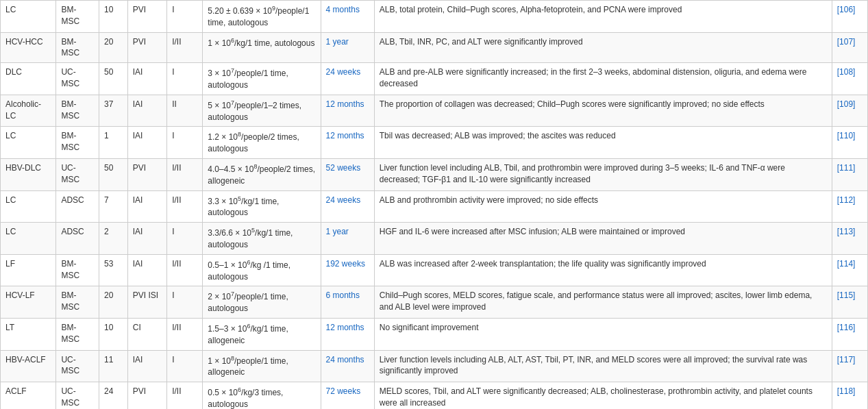 This screenshot has height=409, width=868. I want to click on table-row: ACLFUC-MSC24PVII/II0.5 × 106/kg/3 times,…, so click(434, 396).